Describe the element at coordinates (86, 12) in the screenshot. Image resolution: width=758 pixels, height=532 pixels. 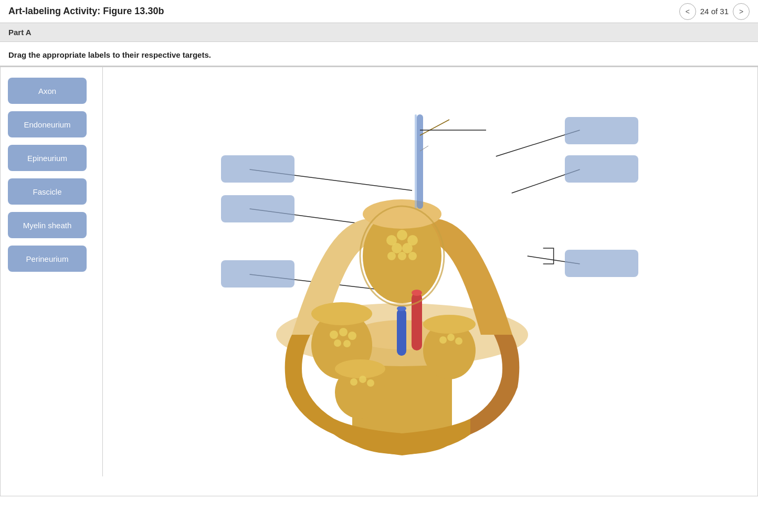
I see `page-title: Art-labeling Activity: Figure 13.30b` at that location.